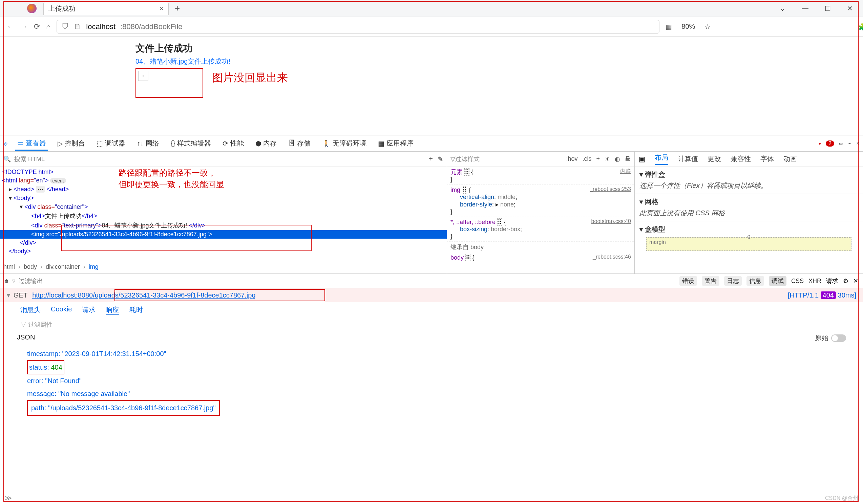 The height and width of the screenshot is (504, 863). Describe the element at coordinates (65, 27) in the screenshot. I see `shield-icon: ⛉` at that location.